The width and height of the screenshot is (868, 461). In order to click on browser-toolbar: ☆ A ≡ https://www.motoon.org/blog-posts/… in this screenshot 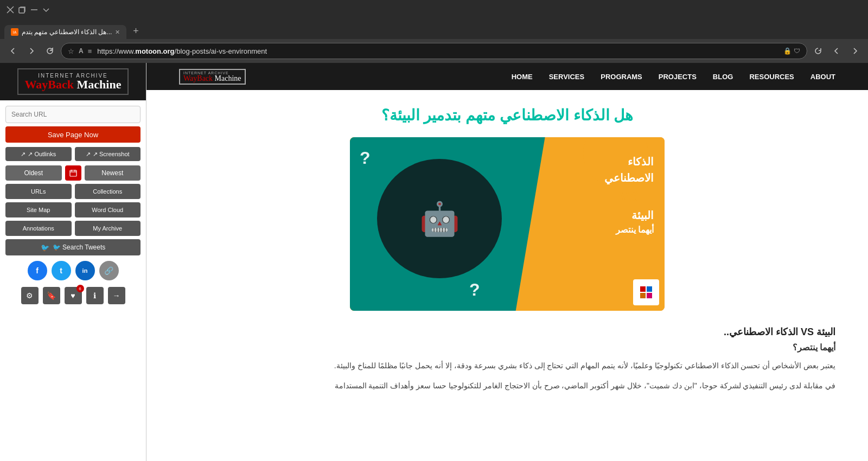, I will do `click(434, 51)`.